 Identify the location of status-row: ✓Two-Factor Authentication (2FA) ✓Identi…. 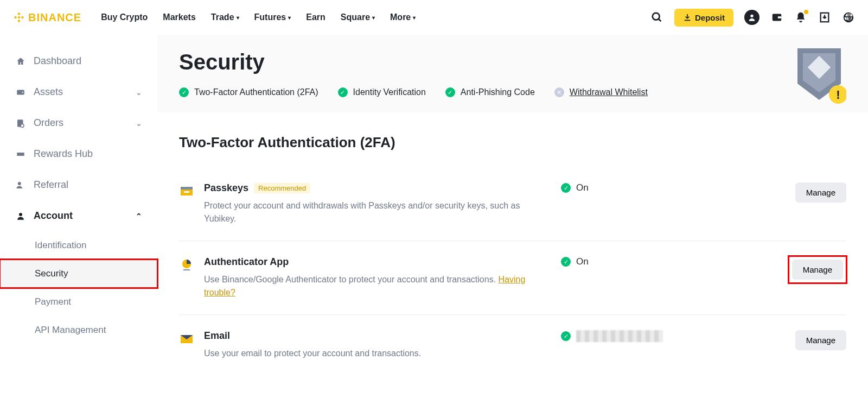
(513, 92).